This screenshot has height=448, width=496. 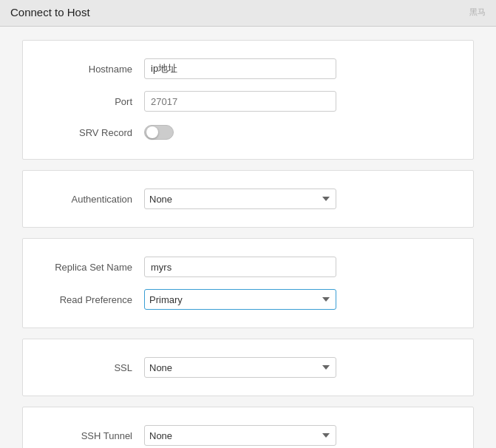 I want to click on authentication-select: None Username / Password SCRAM-SHA-256 X…, so click(x=240, y=199).